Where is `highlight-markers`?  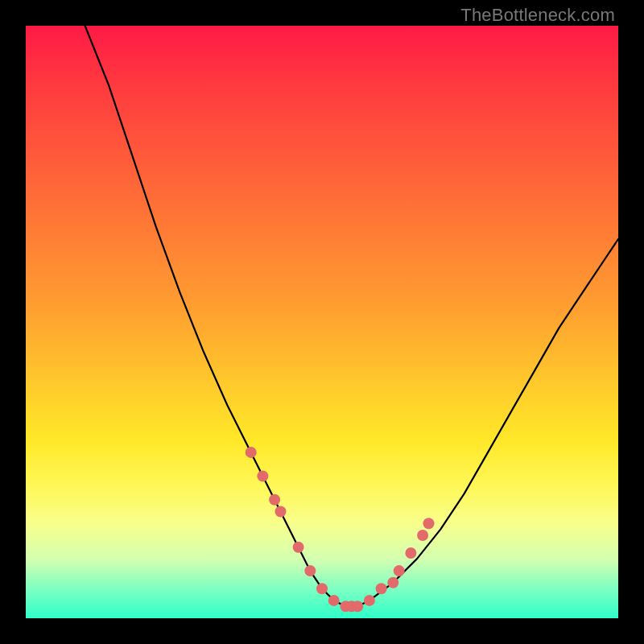
highlight-markers is located at coordinates (340, 530).